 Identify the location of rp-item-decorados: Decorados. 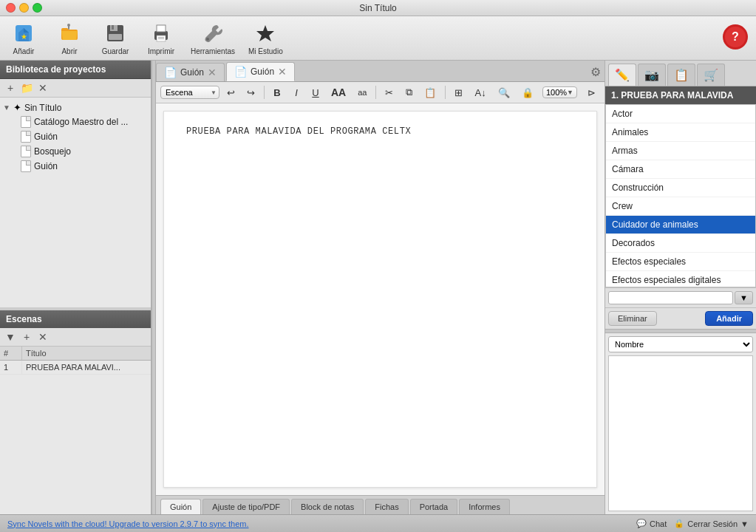
(681, 244).